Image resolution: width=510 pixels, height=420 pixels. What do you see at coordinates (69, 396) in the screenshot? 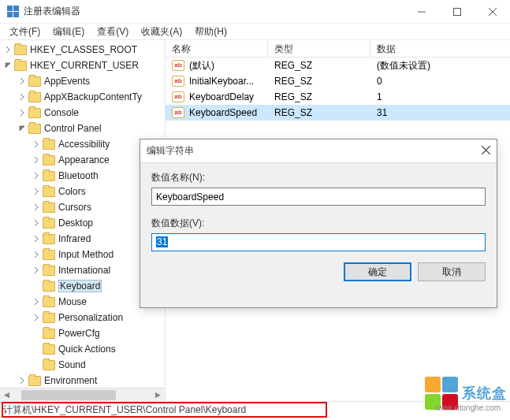
I see `scrollbar-thumb` at bounding box center [69, 396].